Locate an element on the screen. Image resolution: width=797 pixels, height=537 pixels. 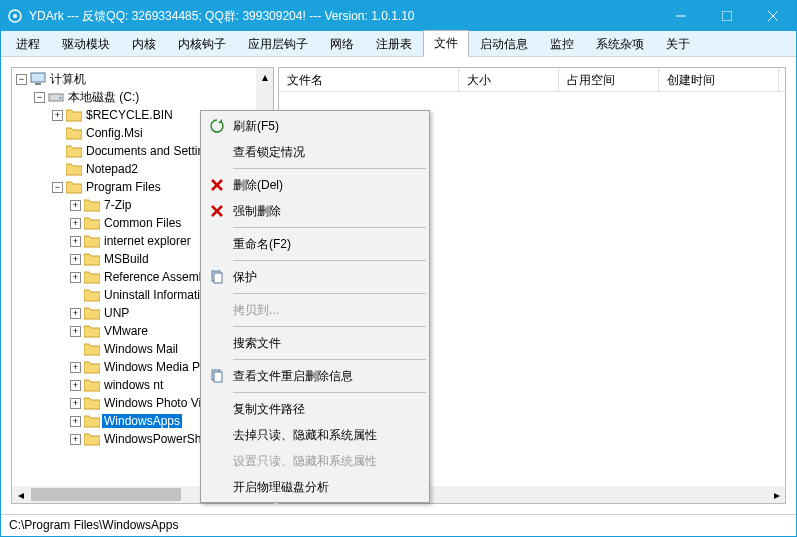
tab-应用层钩子: 应用层钩子 is located at coordinates (278, 44).